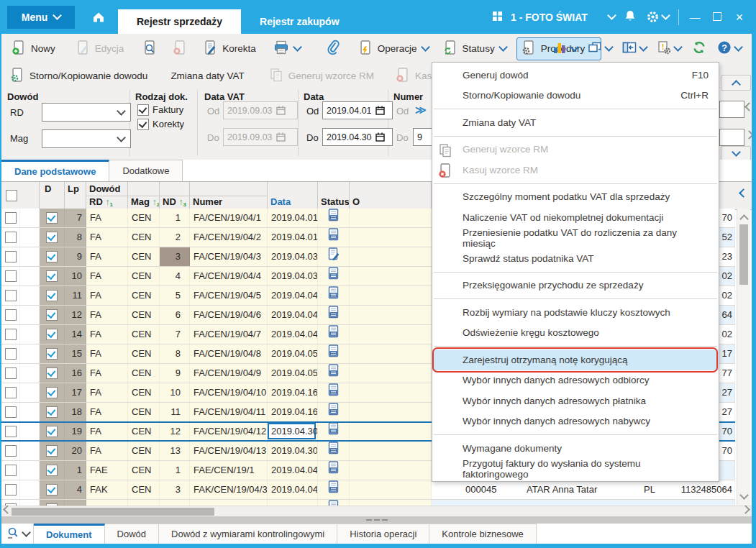 The image size is (756, 548). Describe the element at coordinates (575, 381) in the screenshot. I see `menu-item: Wybór innych danych adresowych odbiorcy` at that location.